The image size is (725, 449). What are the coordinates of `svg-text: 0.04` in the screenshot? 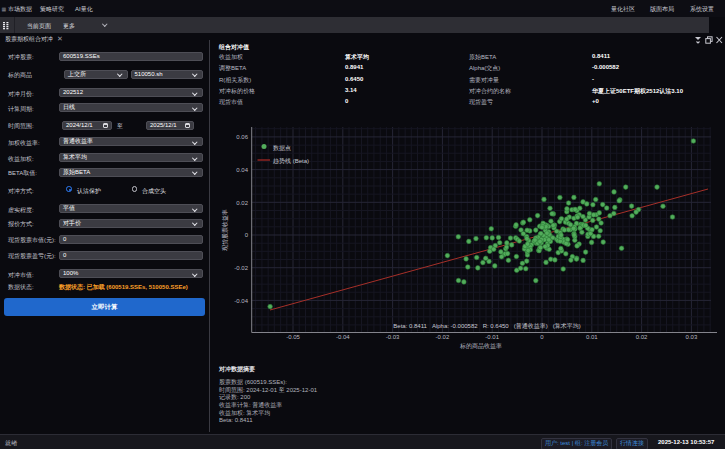 It's located at (242, 170).